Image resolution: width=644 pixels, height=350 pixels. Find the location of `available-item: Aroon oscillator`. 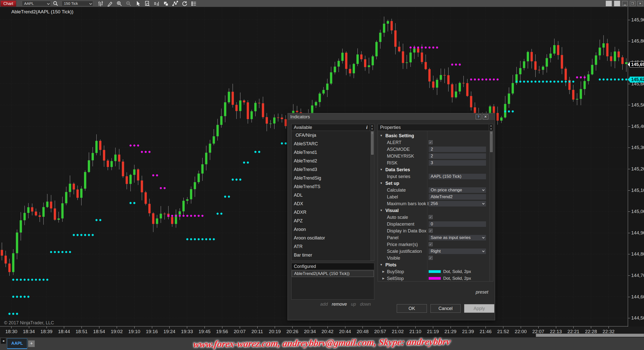

available-item: Aroon oscillator is located at coordinates (333, 238).